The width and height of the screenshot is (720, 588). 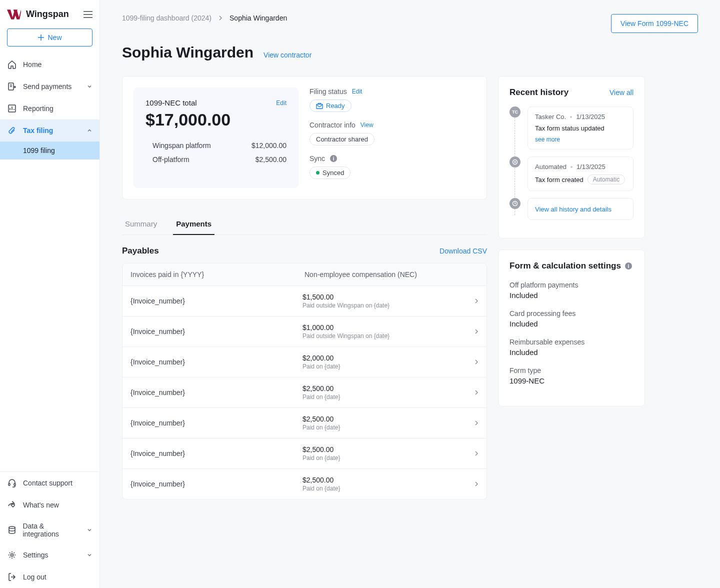 What do you see at coordinates (463, 251) in the screenshot?
I see `download-csv-link: Download CSV` at bounding box center [463, 251].